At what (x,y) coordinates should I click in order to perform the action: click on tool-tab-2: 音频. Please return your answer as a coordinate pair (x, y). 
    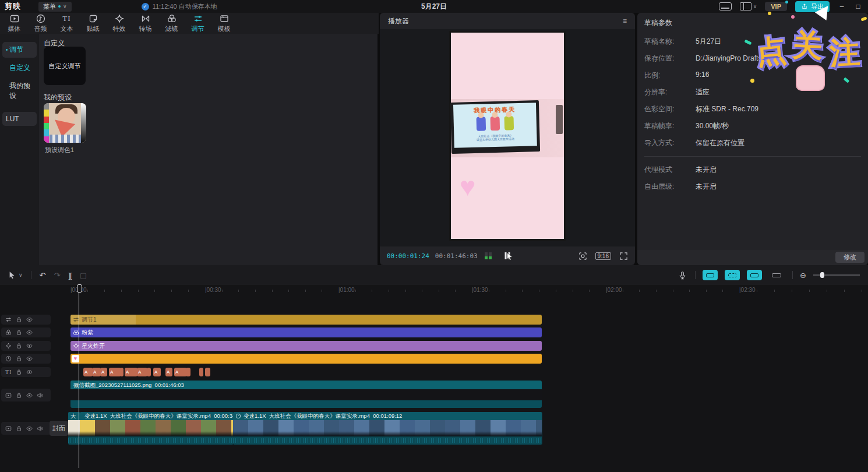
    Looking at the image, I should click on (41, 23).